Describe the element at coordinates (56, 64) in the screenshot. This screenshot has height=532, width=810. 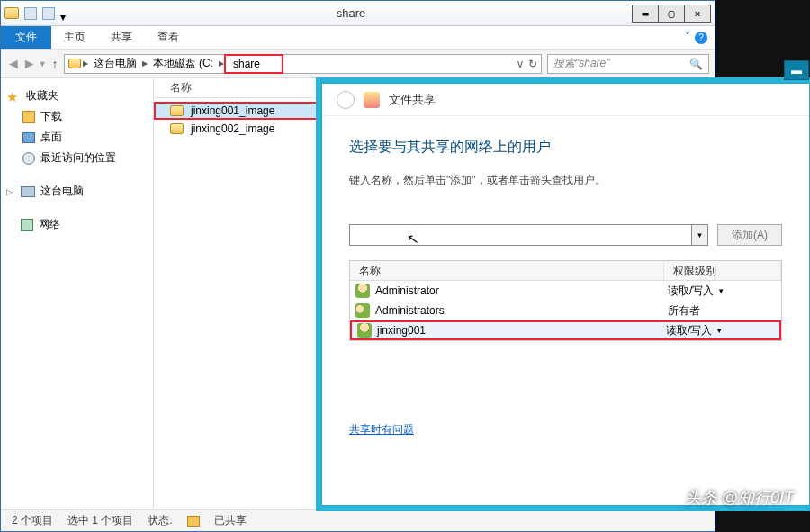
I see `nav-up-icon: ↑` at that location.